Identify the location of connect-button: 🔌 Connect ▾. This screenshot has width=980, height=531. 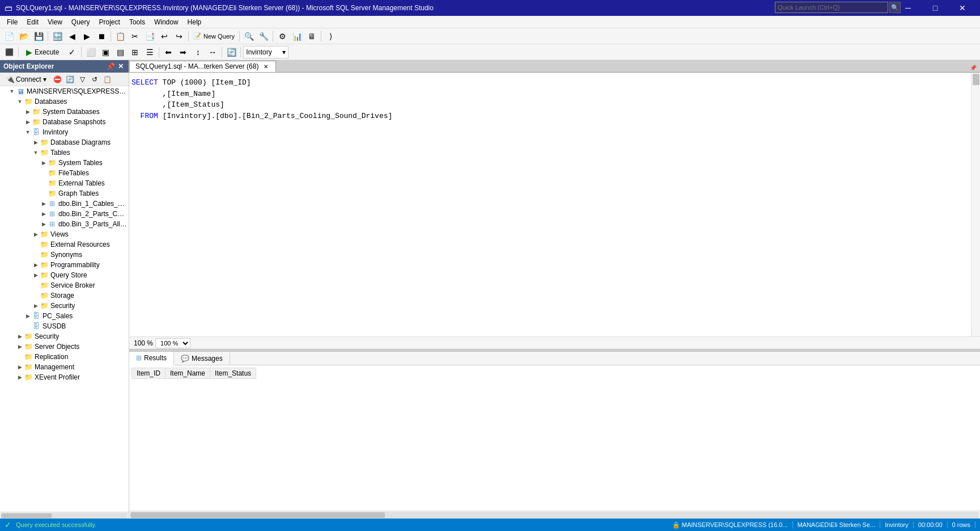
(26, 79).